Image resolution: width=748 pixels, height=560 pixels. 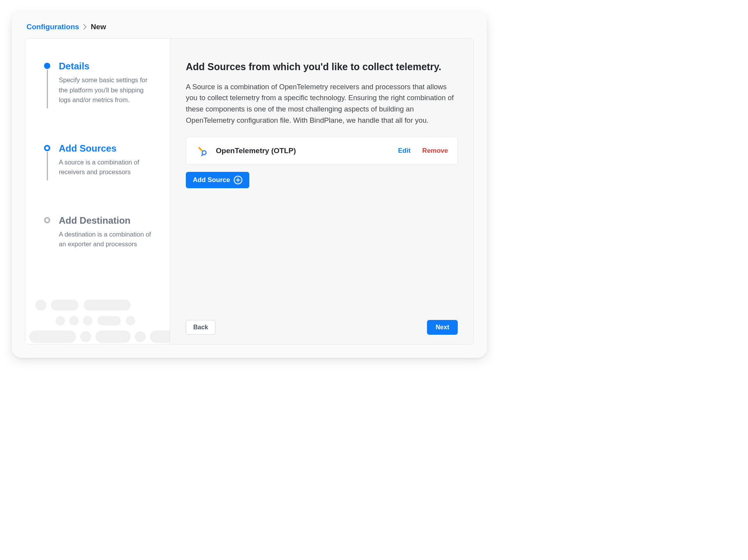 What do you see at coordinates (106, 148) in the screenshot?
I see `step-title: Add Sources` at bounding box center [106, 148].